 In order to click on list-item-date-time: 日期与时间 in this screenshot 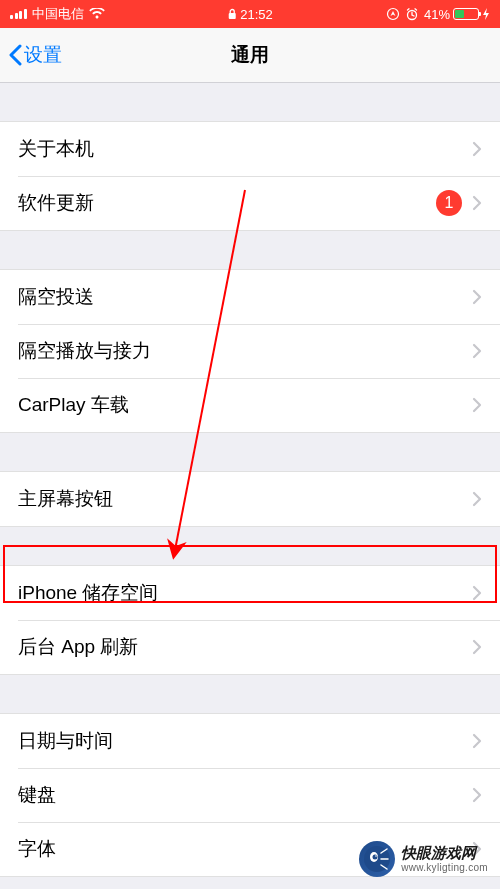, I will do `click(250, 741)`.